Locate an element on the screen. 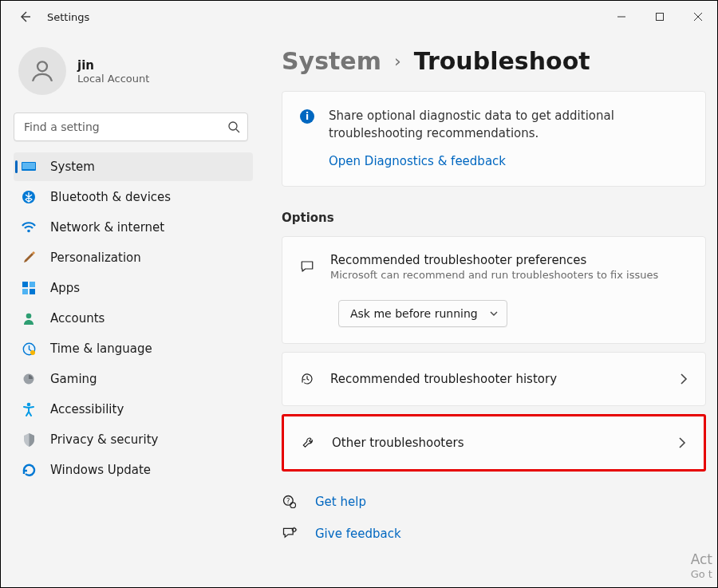  chevron-down-icon is located at coordinates (494, 314).